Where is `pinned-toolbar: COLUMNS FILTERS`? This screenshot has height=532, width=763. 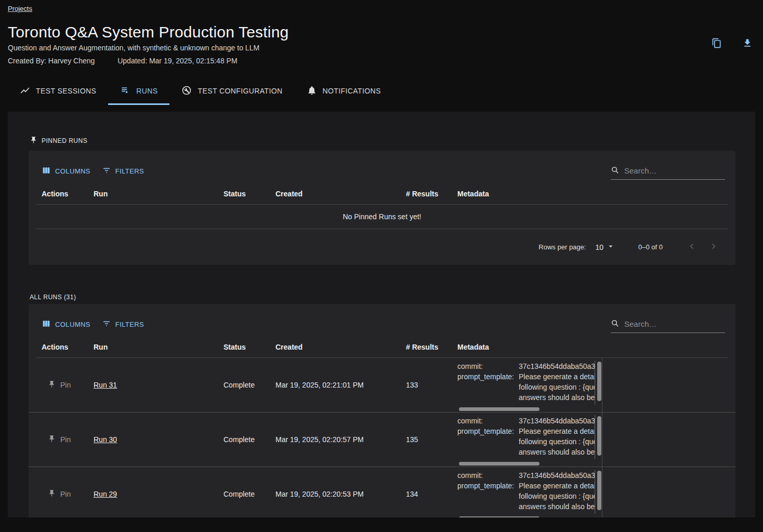
pinned-toolbar: COLUMNS FILTERS is located at coordinates (382, 167).